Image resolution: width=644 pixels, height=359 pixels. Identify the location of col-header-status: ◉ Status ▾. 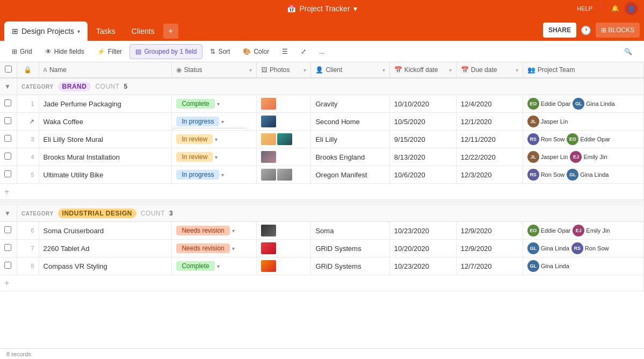
(214, 70).